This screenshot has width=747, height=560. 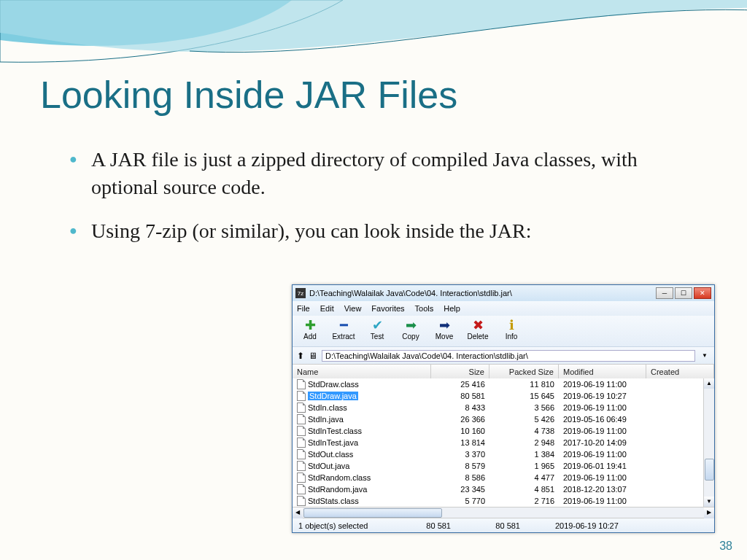 I want to click on file-row: StdRandom.class8 5864 4772019-06-19 11:0…, so click(x=503, y=478).